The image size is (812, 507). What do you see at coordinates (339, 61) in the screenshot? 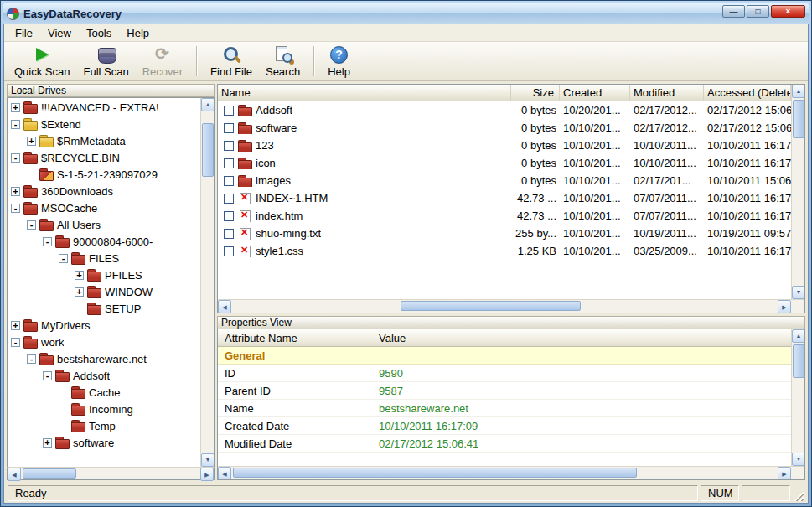
I see `help-button: Help` at bounding box center [339, 61].